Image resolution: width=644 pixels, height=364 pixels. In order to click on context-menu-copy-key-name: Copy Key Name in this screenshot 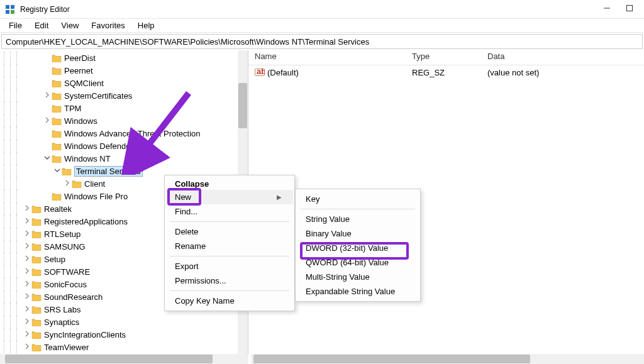, I will do `click(230, 301)`.